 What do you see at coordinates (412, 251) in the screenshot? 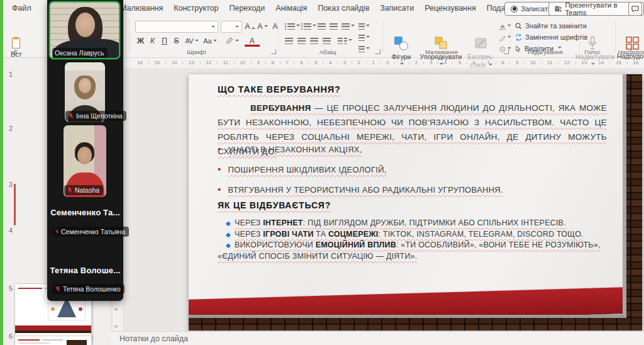
I see `slide-diamond-item: ◆ВИКОРИСТОВУЮЧИ ЕМОЦІЙНИЙ ВПЛИВ: «ТИ ОСО…` at bounding box center [412, 251].